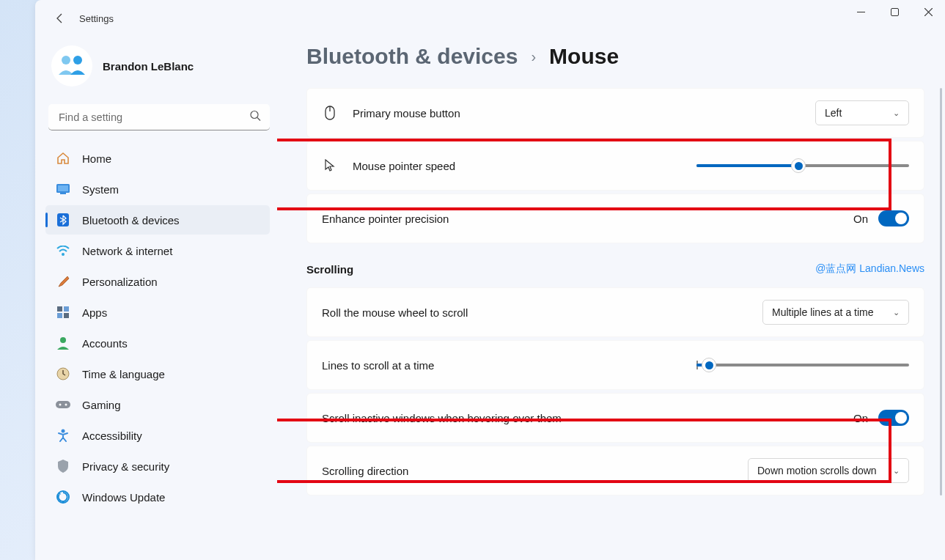 The width and height of the screenshot is (945, 560). Describe the element at coordinates (158, 405) in the screenshot. I see `sidebar-item-gaming: Gaming` at that location.